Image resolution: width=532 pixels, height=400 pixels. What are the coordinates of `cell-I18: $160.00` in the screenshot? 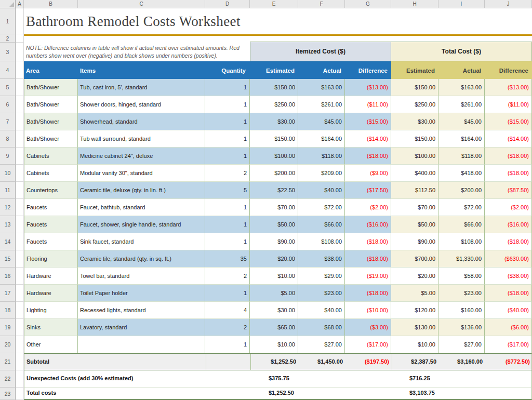 It's located at (461, 311).